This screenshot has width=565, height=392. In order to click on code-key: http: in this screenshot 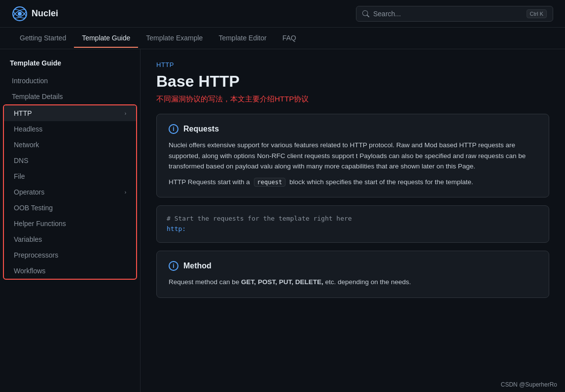, I will do `click(353, 229)`.